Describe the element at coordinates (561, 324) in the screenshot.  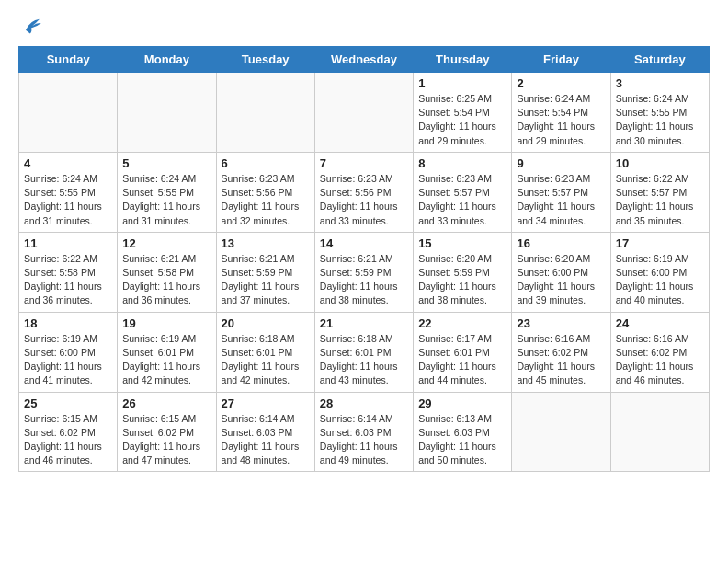
I see `day-number: 23` at that location.